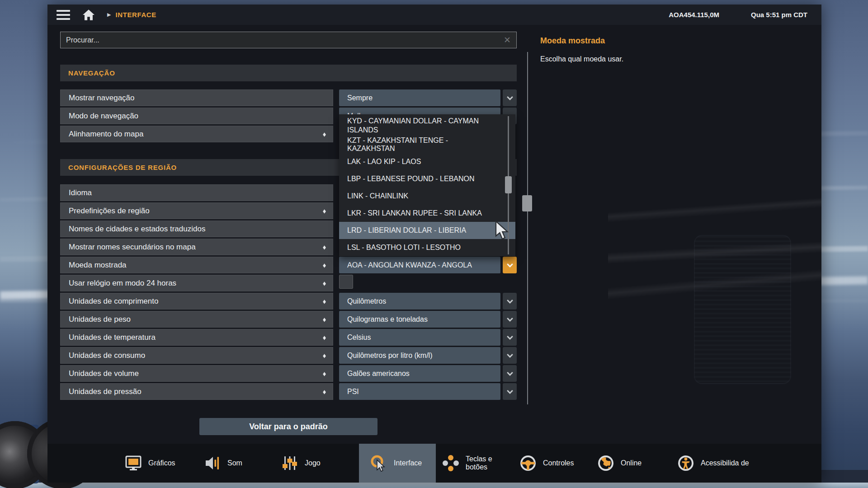  What do you see at coordinates (133, 463) in the screenshot?
I see `monitor-icon` at bounding box center [133, 463].